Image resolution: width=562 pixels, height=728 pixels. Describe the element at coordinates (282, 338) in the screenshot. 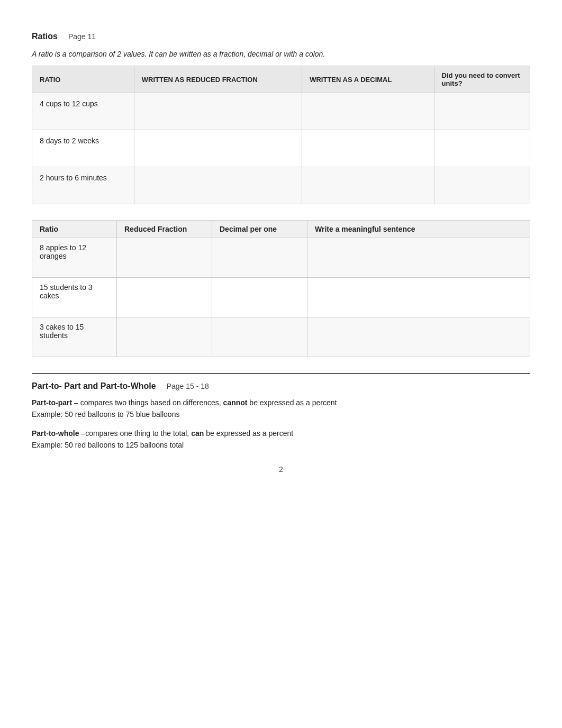

I see `table-row: 3 cakes to 15 students` at that location.